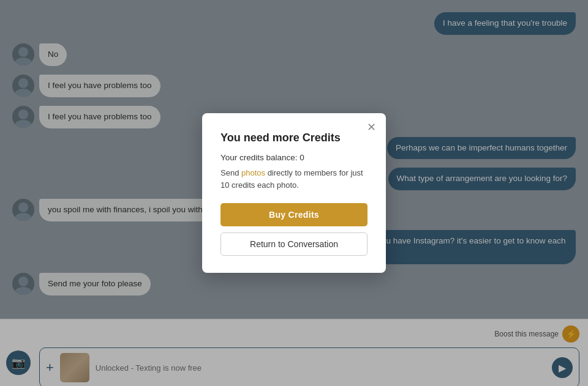 Image resolution: width=588 pixels, height=386 pixels. Describe the element at coordinates (294, 244) in the screenshot. I see `return-to-conversation-button: Return to Conversation` at that location.